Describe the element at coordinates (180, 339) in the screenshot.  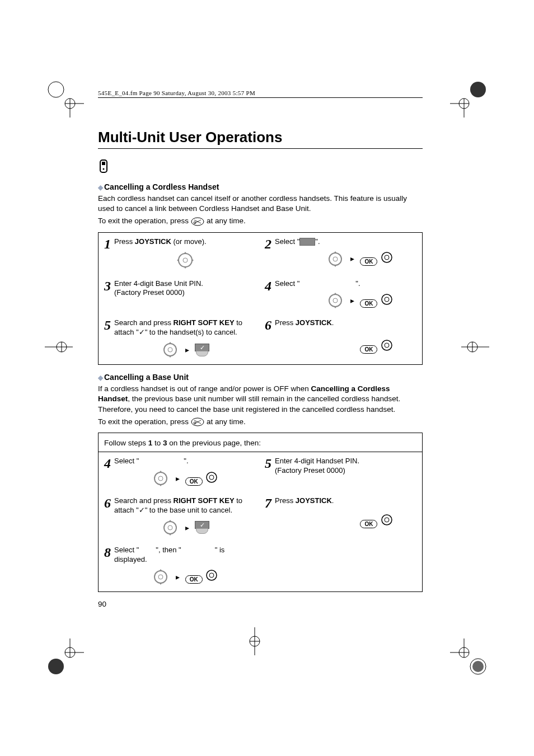
I see `step-5: 5 Search and press RIGHT SOFT KEY to att…` at that location.